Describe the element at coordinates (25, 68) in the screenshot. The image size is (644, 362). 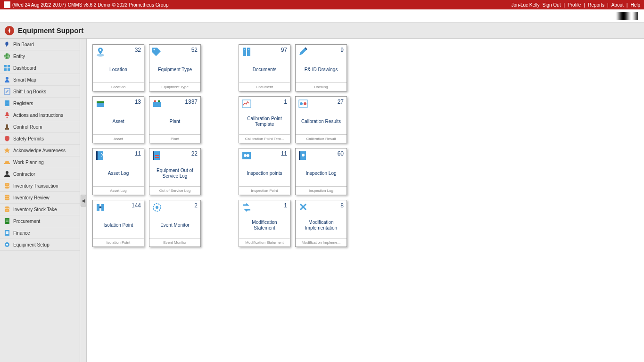
I see `sidebar-item-label: Dashboard` at that location.